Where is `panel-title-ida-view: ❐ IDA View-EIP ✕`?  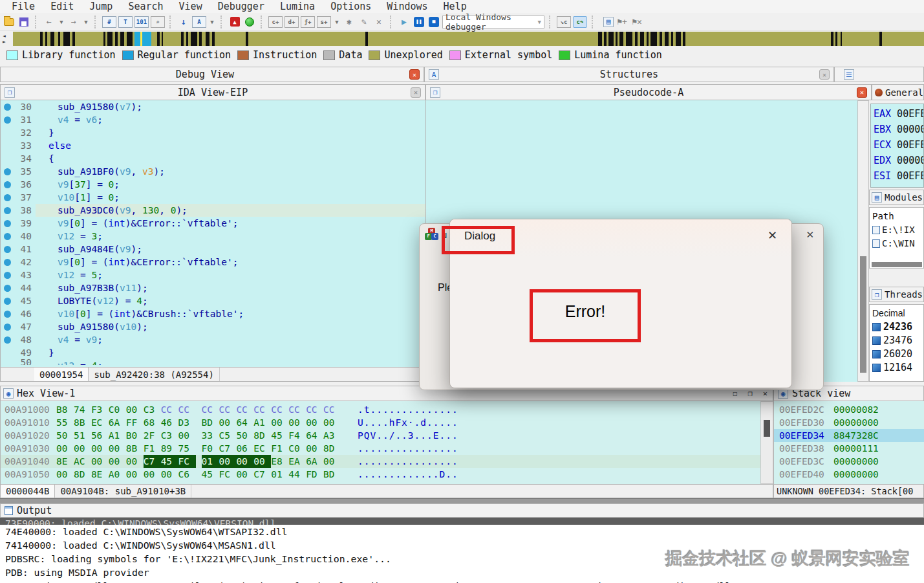
panel-title-ida-view: ❐ IDA View-EIP ✕ is located at coordinates (213, 92).